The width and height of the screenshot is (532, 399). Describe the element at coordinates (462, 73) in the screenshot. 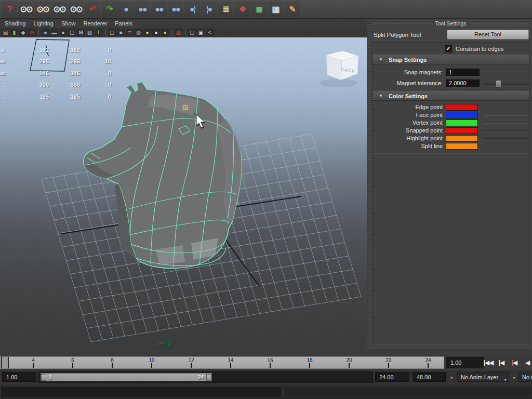

I see `snap-magnets-input: 1` at that location.